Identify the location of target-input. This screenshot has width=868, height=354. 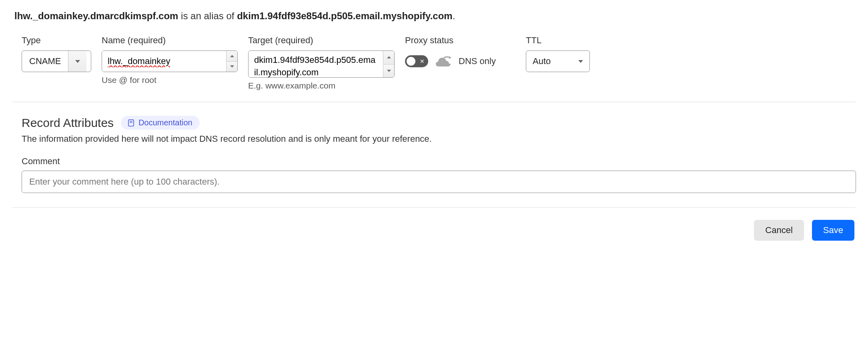
(316, 64).